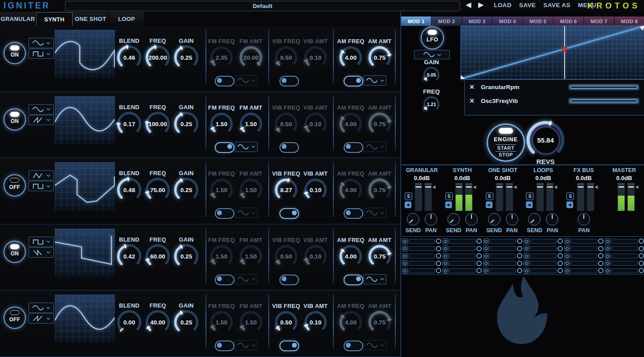 The width and height of the screenshot is (644, 357). What do you see at coordinates (472, 101) in the screenshot?
I see `remove-source-button: ✕` at bounding box center [472, 101].